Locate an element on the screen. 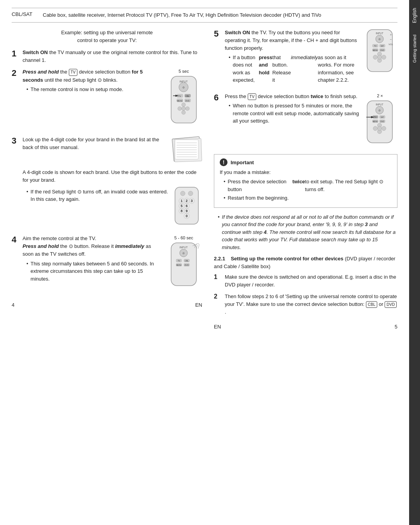  step-2-text-until: until the red Setup light ⊙ blinks. is located at coordinates (81, 80).